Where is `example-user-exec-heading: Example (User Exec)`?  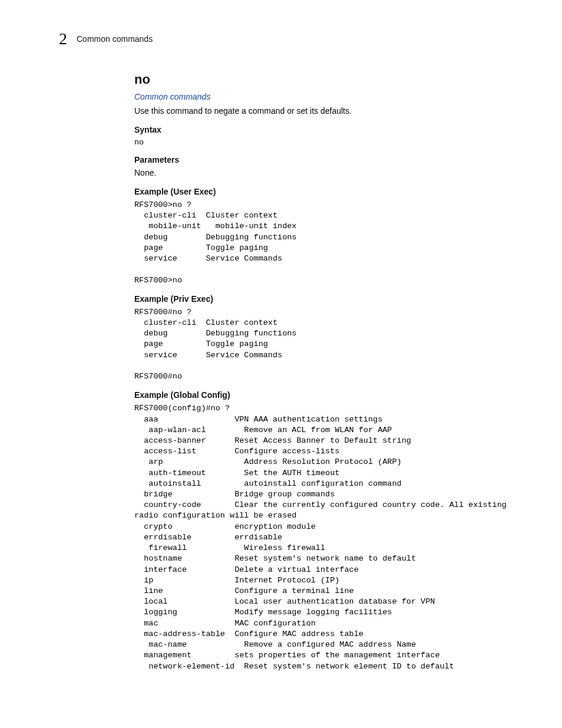
example-user-exec-heading: Example (User Exec) is located at coordinates (323, 192).